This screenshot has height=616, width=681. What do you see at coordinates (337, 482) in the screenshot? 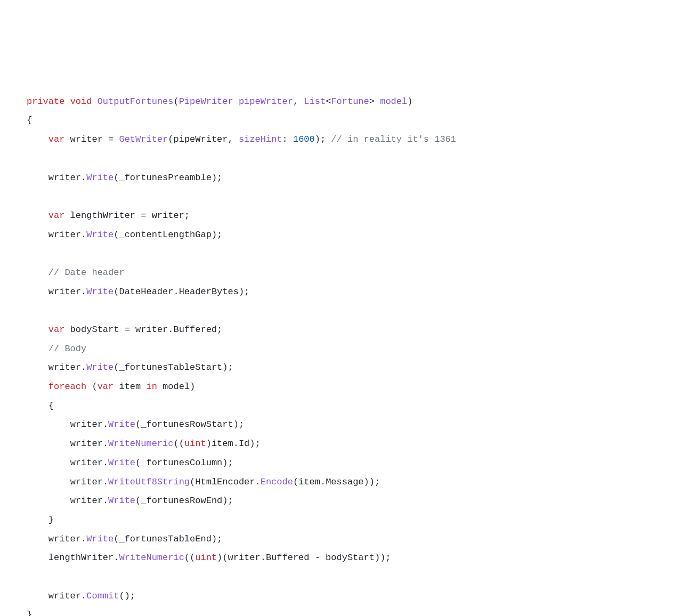
I see `args: (item.Message));` at bounding box center [337, 482].